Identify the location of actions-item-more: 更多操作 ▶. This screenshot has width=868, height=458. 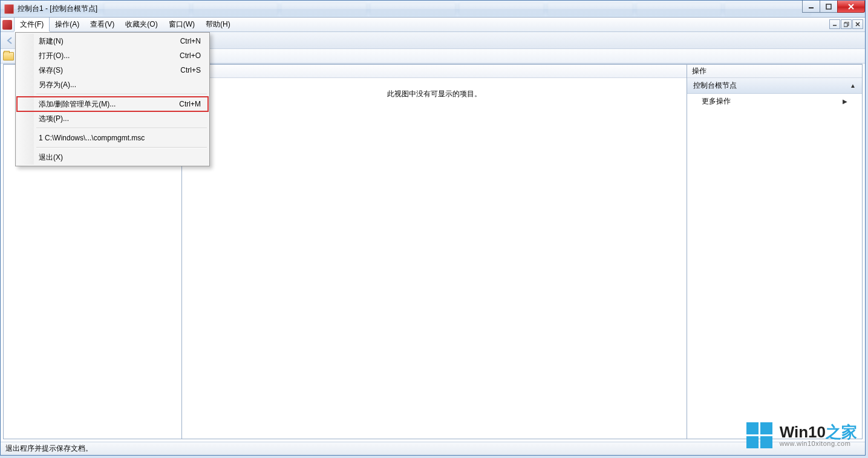
(774, 102).